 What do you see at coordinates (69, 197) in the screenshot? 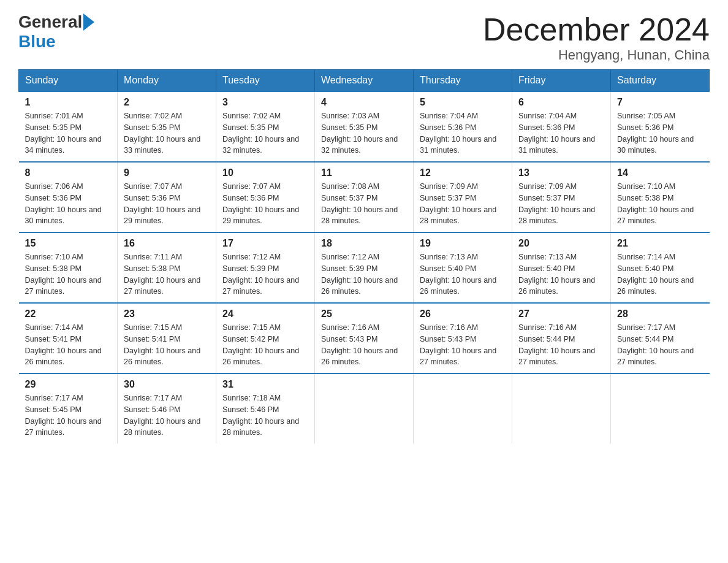
I see `day-cell: 8 Sunrise: 7:06 AM Sunset: 5:36 PM Dayli…` at bounding box center [69, 197].